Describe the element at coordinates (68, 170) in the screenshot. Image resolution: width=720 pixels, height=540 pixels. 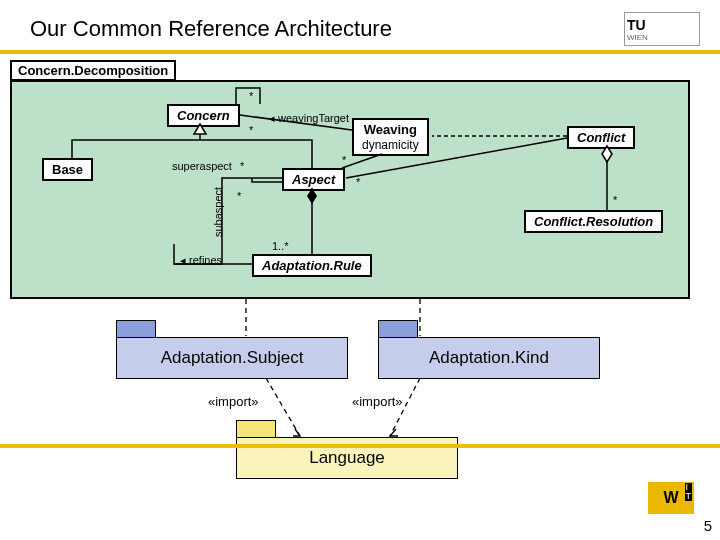
I see `class-base: Base` at that location.